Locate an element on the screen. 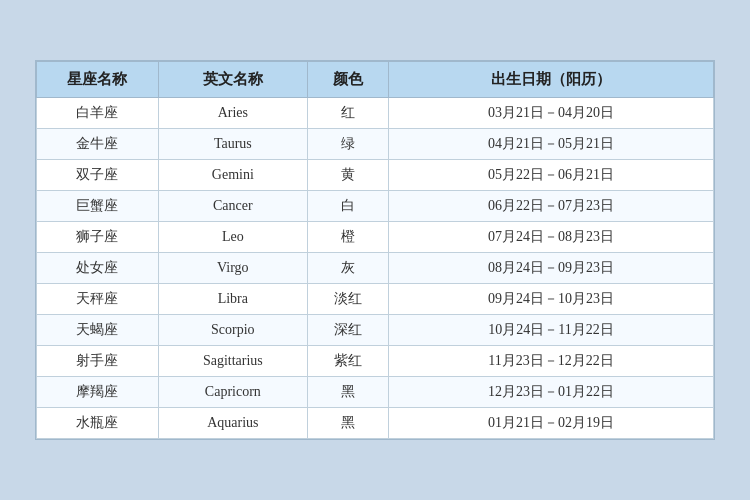 This screenshot has height=500, width=750. table-header-row: 星座名称 英文名称 颜色 出生日期（阳历） is located at coordinates (376, 80).